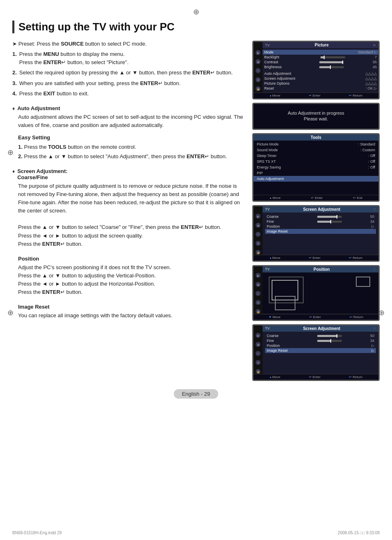 This screenshot has width=392, height=540. Describe the element at coordinates (316, 70) in the screenshot. I see `tv-screen-picture: ▶ ◉ ♪ ⚙ 🔒 TV Picture ▷` at that location.